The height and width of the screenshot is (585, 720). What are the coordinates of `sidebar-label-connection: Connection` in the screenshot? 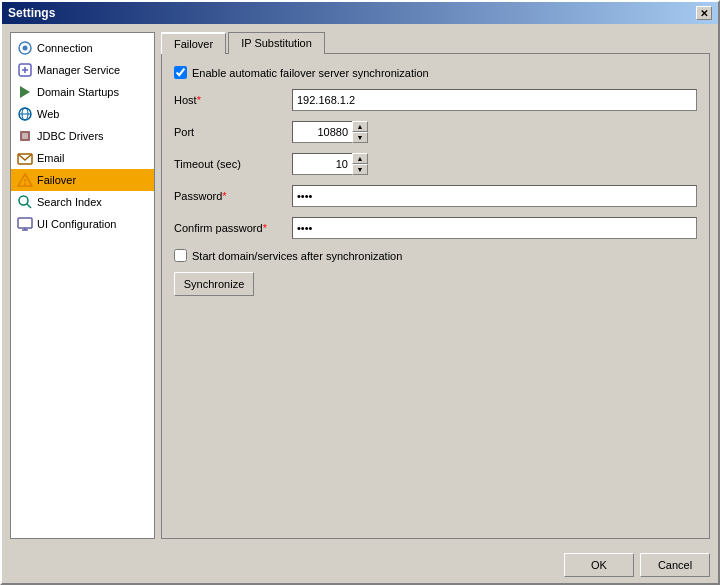 It's located at (65, 48).